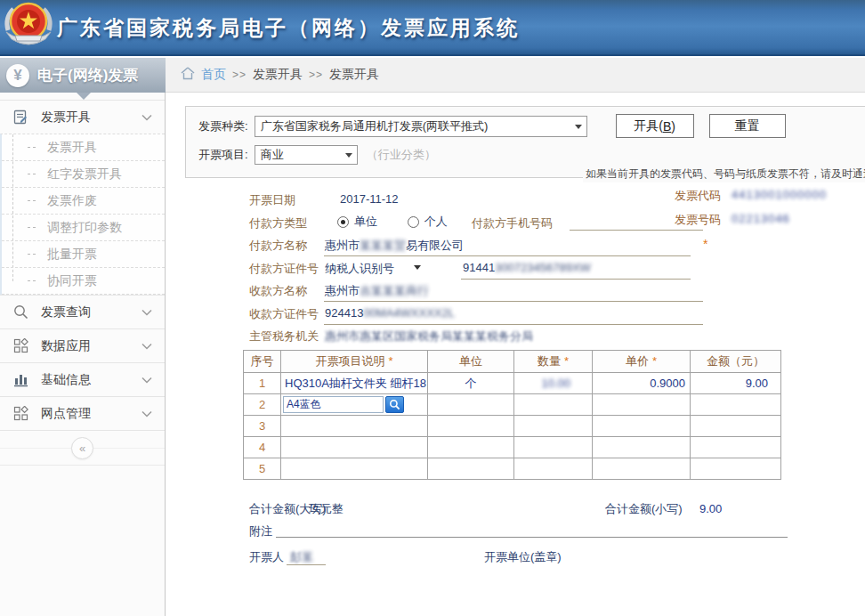 This screenshot has height=616, width=865. I want to click on payee-id-value: 92441300MA4WXXXX2L, so click(390, 313).